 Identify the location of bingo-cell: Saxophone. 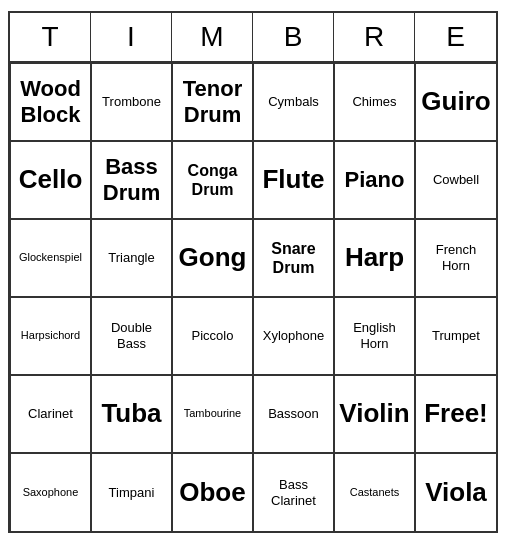
(50, 492).